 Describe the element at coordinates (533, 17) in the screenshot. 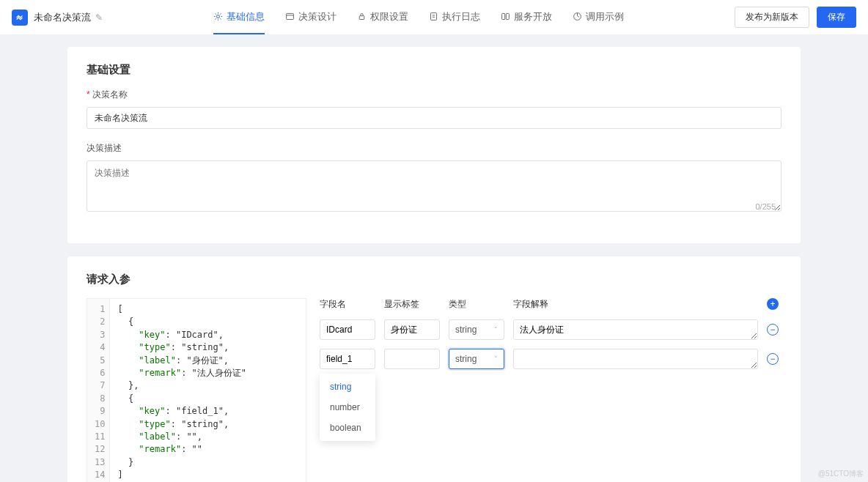

I see `tab-label: 服务开放` at that location.